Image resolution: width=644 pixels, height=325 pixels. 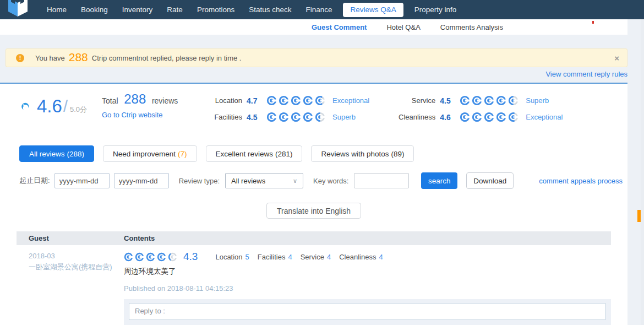 I want to click on nav-item-promotions: Promotions, so click(x=216, y=10).